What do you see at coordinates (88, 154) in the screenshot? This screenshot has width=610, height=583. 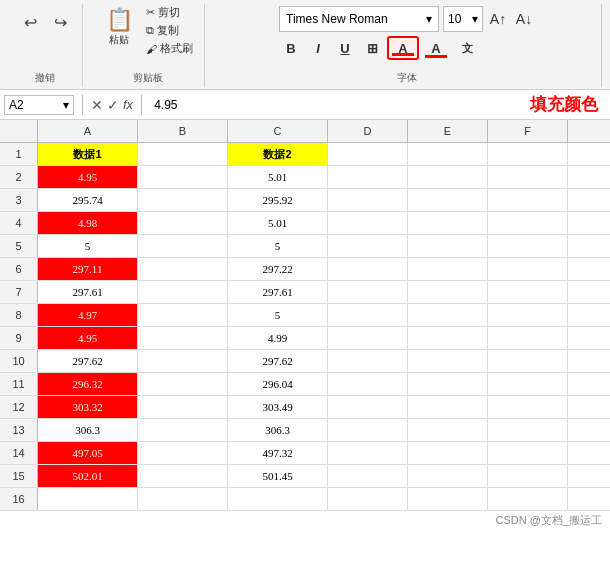 I see `list-item: 数据1` at bounding box center [88, 154].